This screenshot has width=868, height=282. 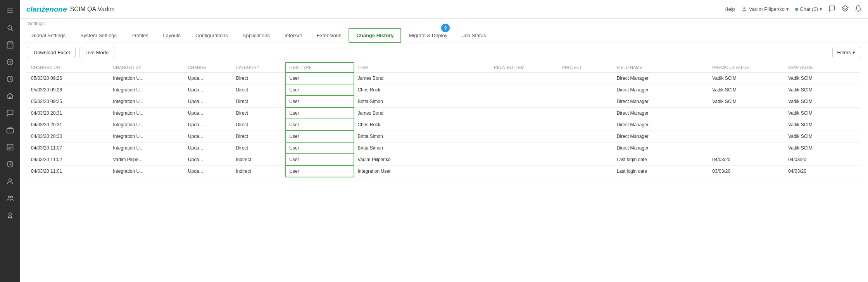 I want to click on tab-applications: Applications, so click(x=256, y=36).